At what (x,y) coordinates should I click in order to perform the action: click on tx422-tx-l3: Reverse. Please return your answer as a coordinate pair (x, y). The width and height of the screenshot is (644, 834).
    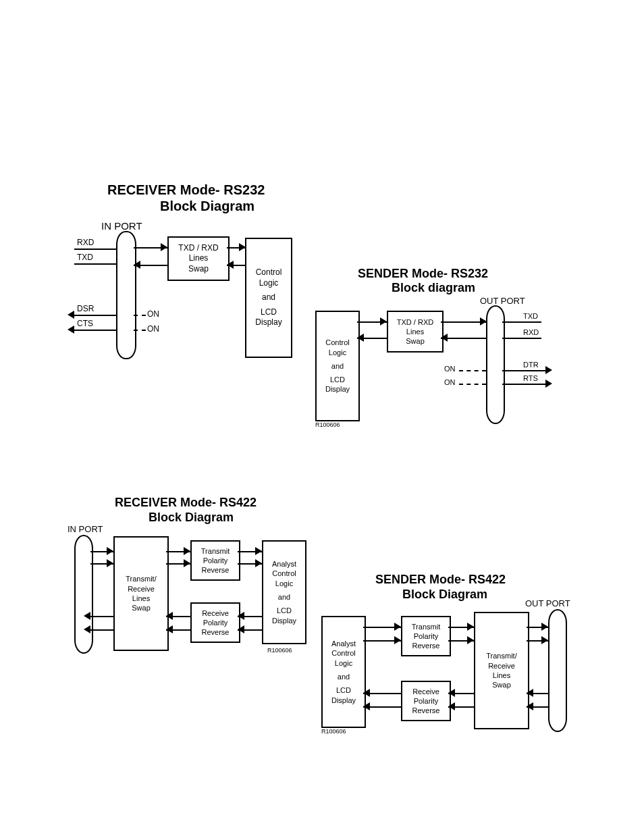
    Looking at the image, I should click on (427, 646).